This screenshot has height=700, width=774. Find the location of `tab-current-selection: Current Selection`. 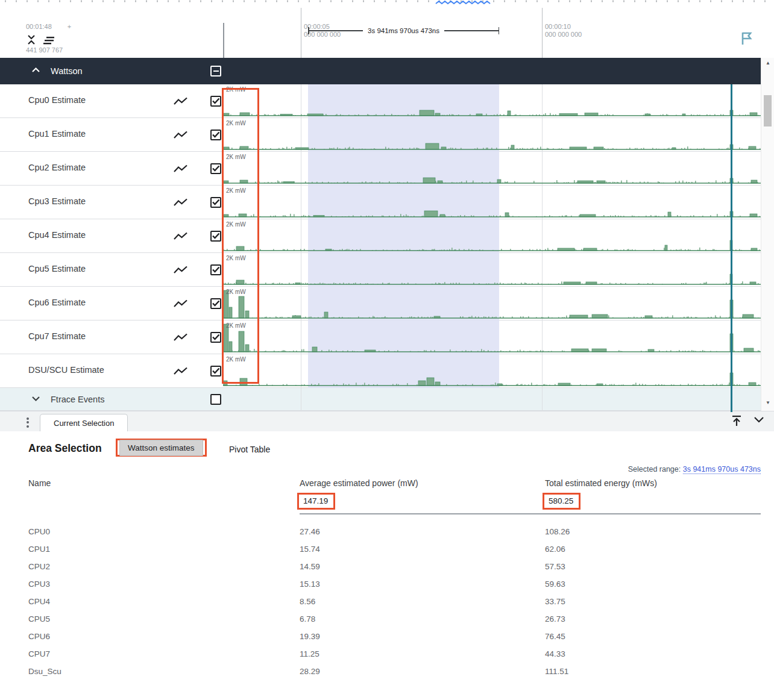

tab-current-selection: Current Selection is located at coordinates (84, 423).